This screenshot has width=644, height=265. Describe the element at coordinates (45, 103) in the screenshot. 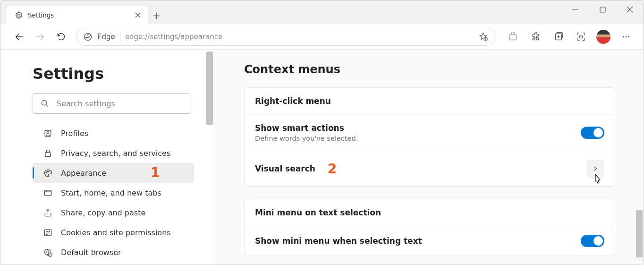

I see `search-icon` at that location.